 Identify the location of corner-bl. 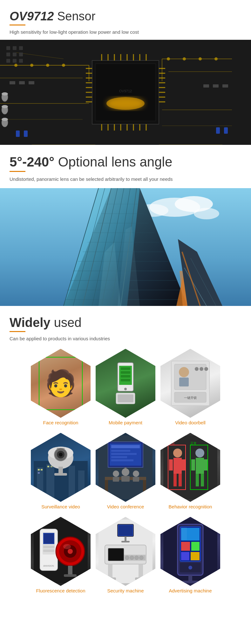
(41, 408).